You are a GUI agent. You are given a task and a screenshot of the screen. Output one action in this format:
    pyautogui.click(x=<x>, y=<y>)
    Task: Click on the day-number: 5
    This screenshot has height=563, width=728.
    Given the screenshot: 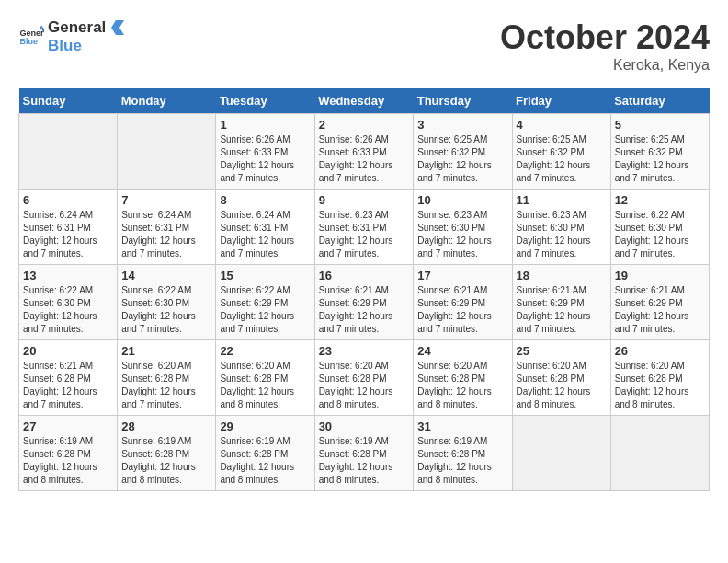 What is the action you would take?
    pyautogui.click(x=660, y=125)
    